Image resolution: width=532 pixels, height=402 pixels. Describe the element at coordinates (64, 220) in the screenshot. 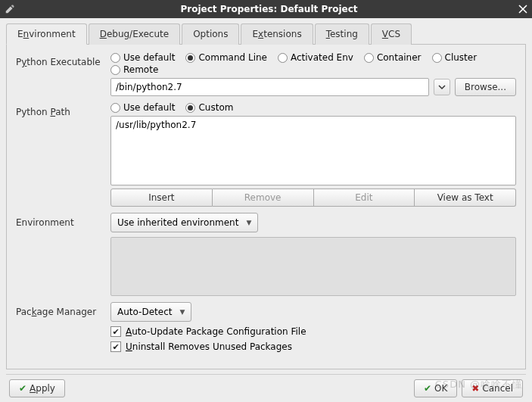

I see `label-environment: Environment` at that location.